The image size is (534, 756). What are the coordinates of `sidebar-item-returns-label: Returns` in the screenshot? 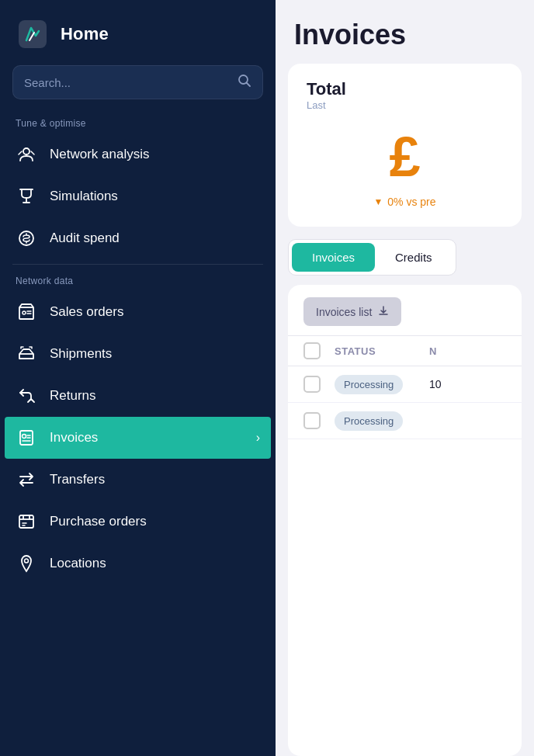 It's located at (155, 396).